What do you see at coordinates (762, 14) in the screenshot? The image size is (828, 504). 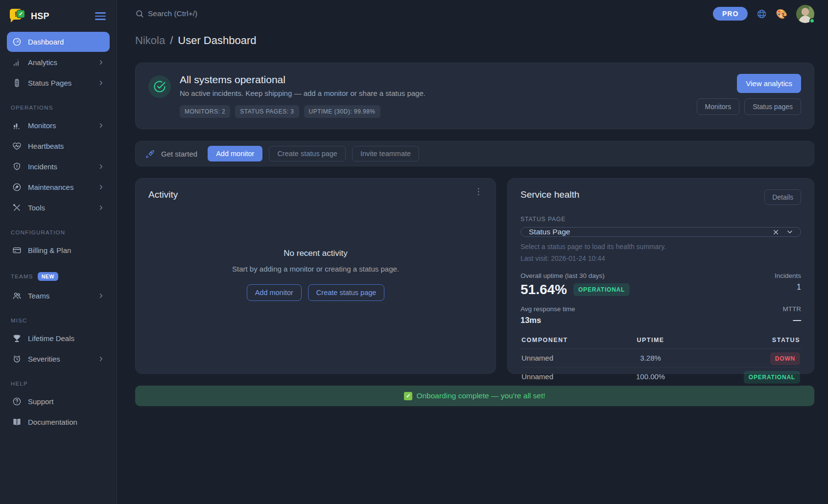 I see `globe-icon` at bounding box center [762, 14].